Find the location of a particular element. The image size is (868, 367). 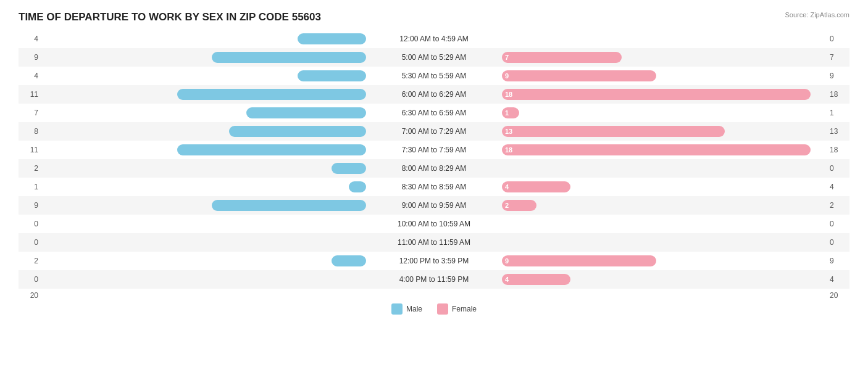

chart-row: 0 11:00 AM to 11:59 AM 0 is located at coordinates (434, 242).